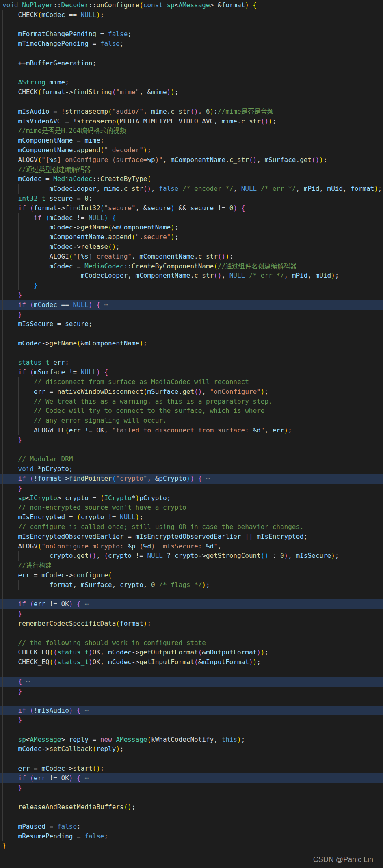 This screenshot has height=868, width=383. I want to click on code-line: CHECK_EQ((status_t)OK, mCodec->getOutput…, so click(192, 652).